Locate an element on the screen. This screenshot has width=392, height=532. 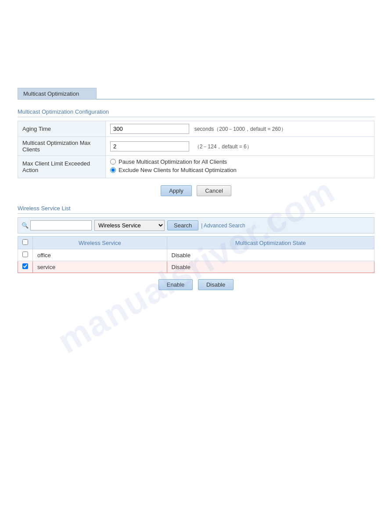
section-header-tab: Multicast Optimization is located at coordinates (57, 93).